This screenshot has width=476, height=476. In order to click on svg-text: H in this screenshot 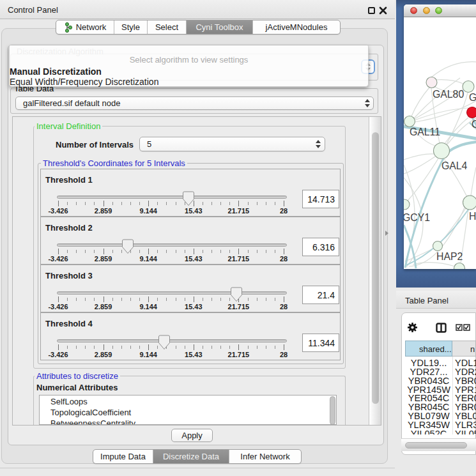, I will do `click(473, 216)`.